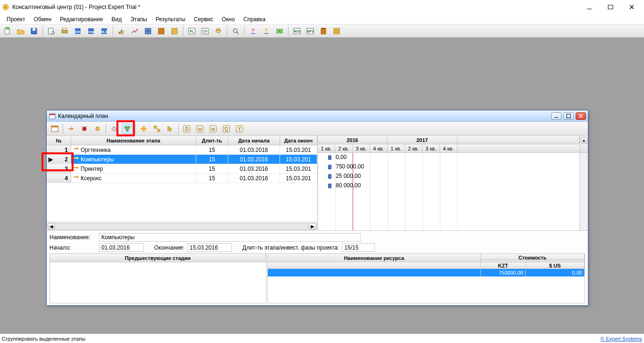 Image resolution: width=644 pixels, height=343 pixels. What do you see at coordinates (71, 129) in the screenshot?
I see `cal-arrow-icon` at bounding box center [71, 129].